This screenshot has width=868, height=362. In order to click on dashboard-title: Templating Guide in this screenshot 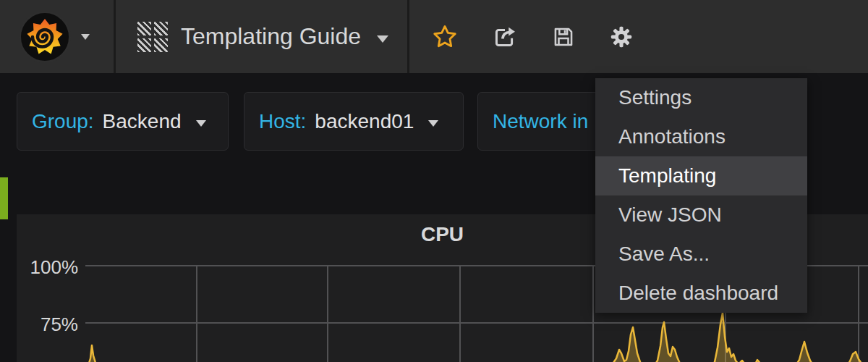, I will do `click(271, 36)`.